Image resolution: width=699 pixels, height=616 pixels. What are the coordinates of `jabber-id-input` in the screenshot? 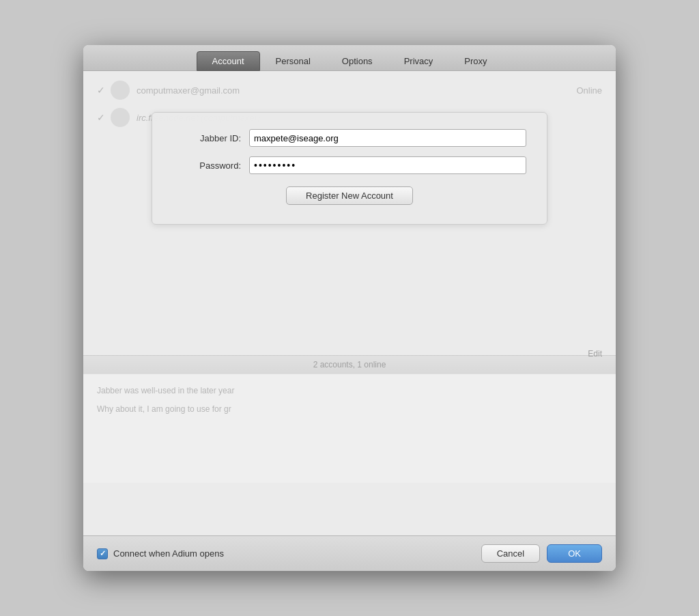 It's located at (388, 138).